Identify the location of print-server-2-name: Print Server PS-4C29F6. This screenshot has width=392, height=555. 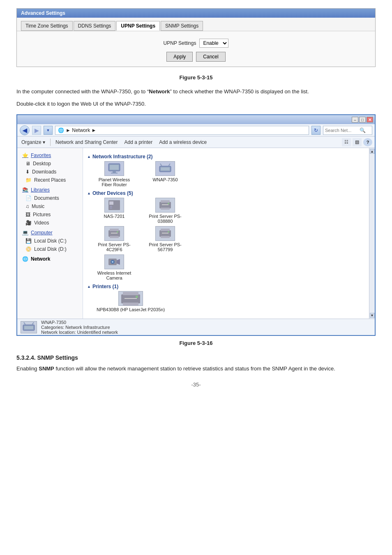
(114, 247).